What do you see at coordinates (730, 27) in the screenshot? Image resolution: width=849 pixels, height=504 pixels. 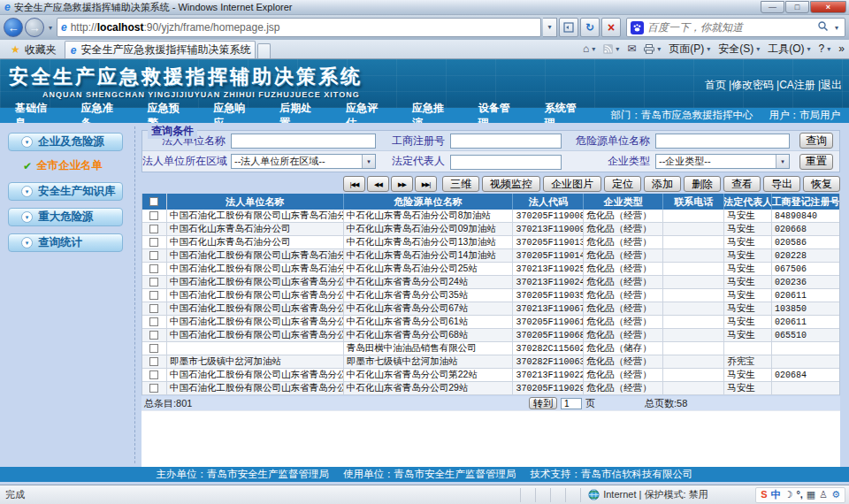 I see `search-input` at bounding box center [730, 27].